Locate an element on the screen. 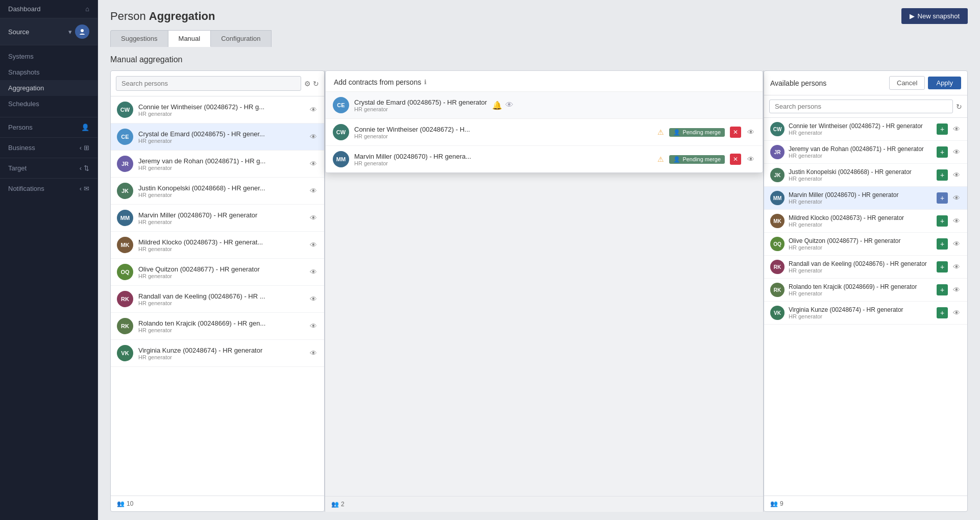  available-person-item: JK Justin Konopelski (00248668) - HR gen… is located at coordinates (866, 176).